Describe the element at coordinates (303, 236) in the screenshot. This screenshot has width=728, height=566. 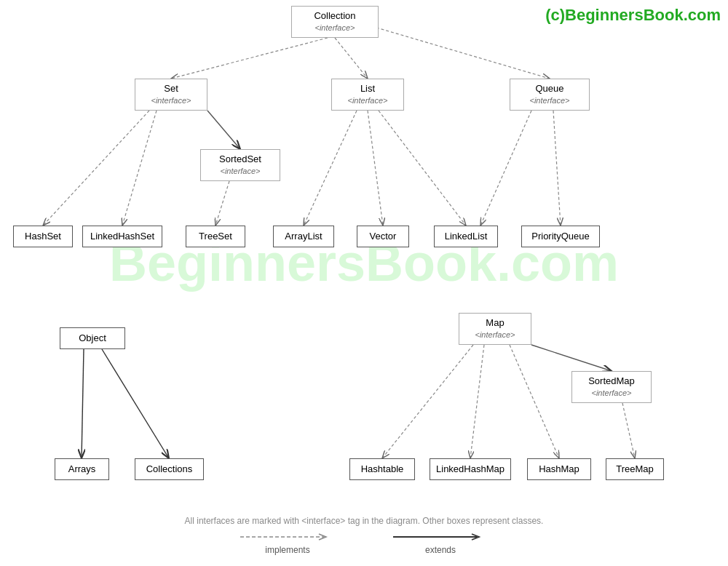
I see `node-label-arraylist: ArrayList` at that location.